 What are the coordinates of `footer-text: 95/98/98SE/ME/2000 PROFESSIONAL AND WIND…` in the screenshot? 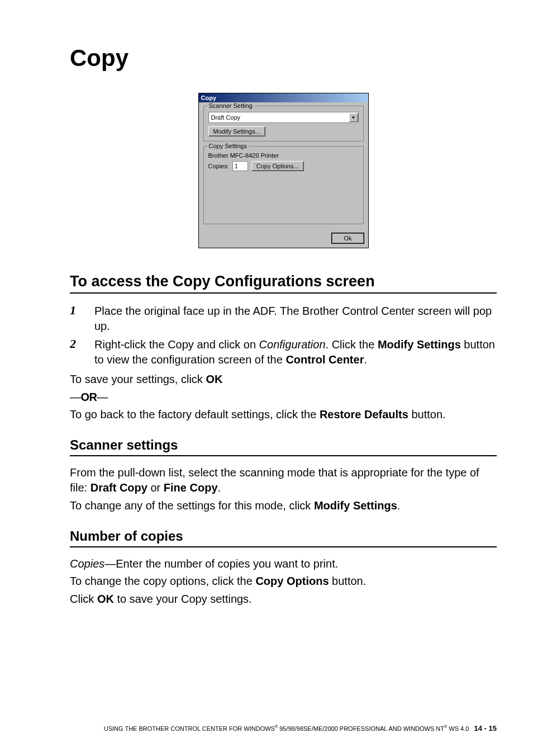 It's located at (361, 729).